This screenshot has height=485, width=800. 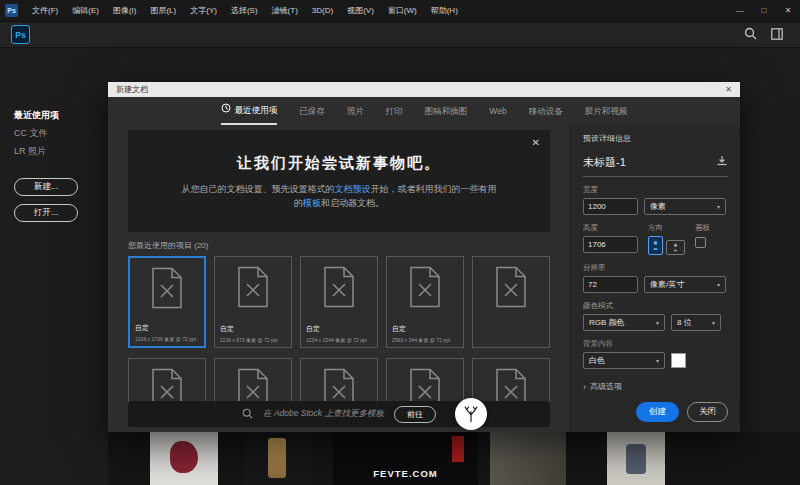 What do you see at coordinates (718, 284) in the screenshot?
I see `chevron-down-icon: ▾` at bounding box center [718, 284].